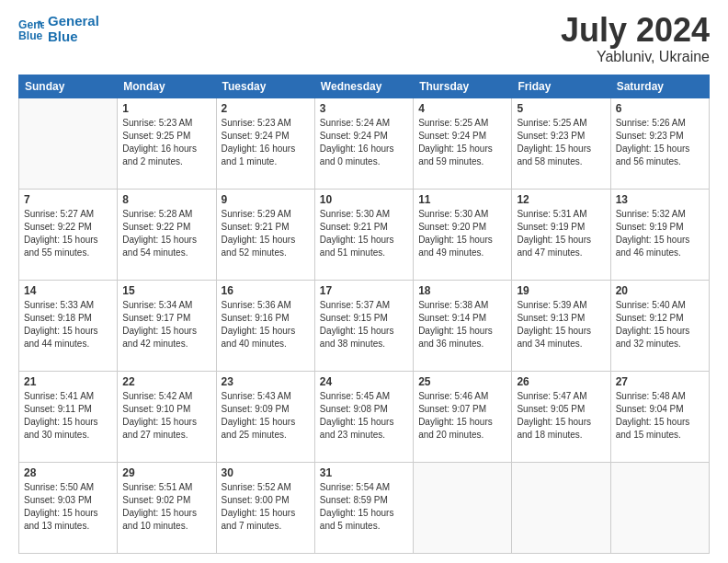 The width and height of the screenshot is (728, 563). What do you see at coordinates (68, 418) in the screenshot?
I see `calendar-cell: 21Sunrise: 5:41 AM Sunset: 9:11 PM Dayli…` at bounding box center [68, 418].